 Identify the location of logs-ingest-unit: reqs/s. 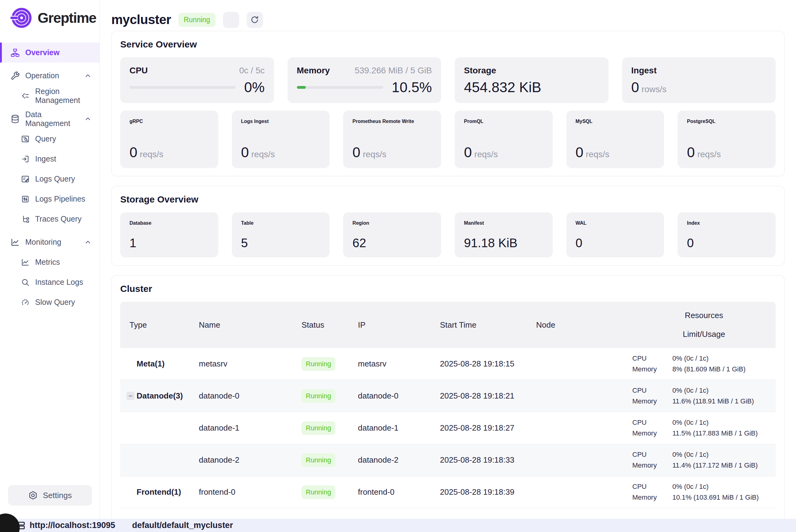
(263, 154).